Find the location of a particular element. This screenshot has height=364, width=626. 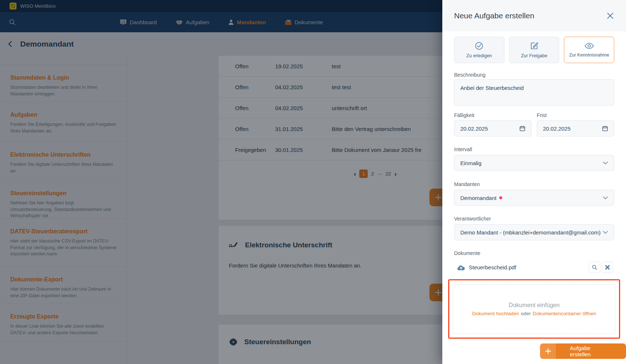

clients-select: Demomandant is located at coordinates (534, 198).